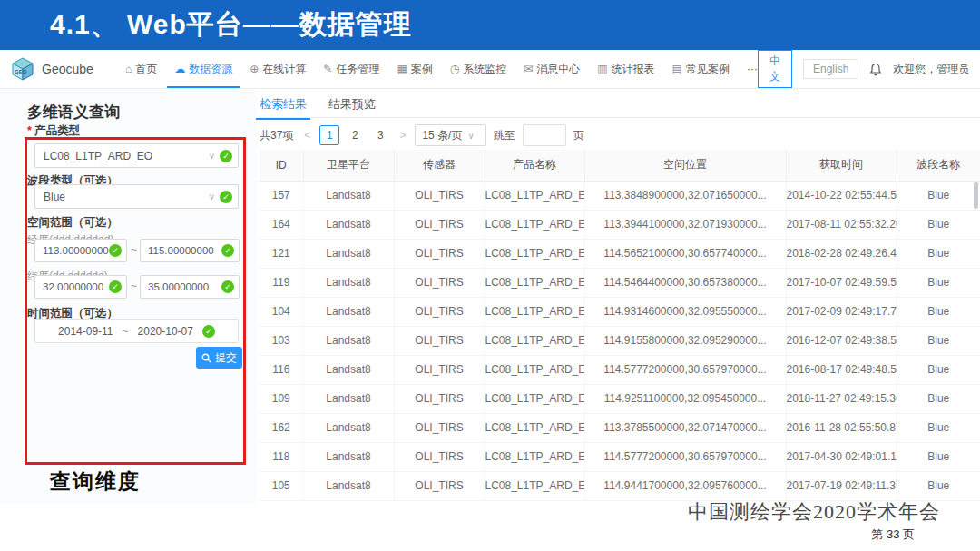  What do you see at coordinates (620, 311) in the screenshot?
I see `table-row: 104Landsat8OLI_TIRSLC08_L1TP_ARD_EO114.9…` at bounding box center [620, 311].